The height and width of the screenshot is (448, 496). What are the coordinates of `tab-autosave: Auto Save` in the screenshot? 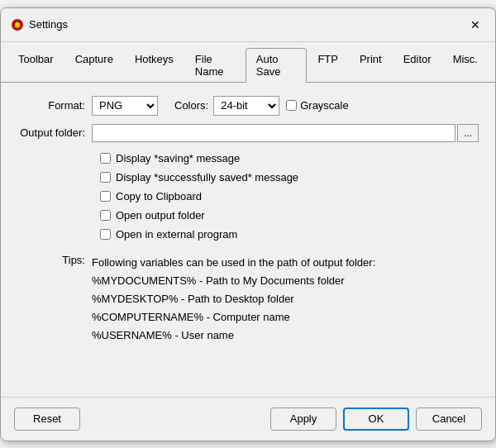 It's located at (276, 65).